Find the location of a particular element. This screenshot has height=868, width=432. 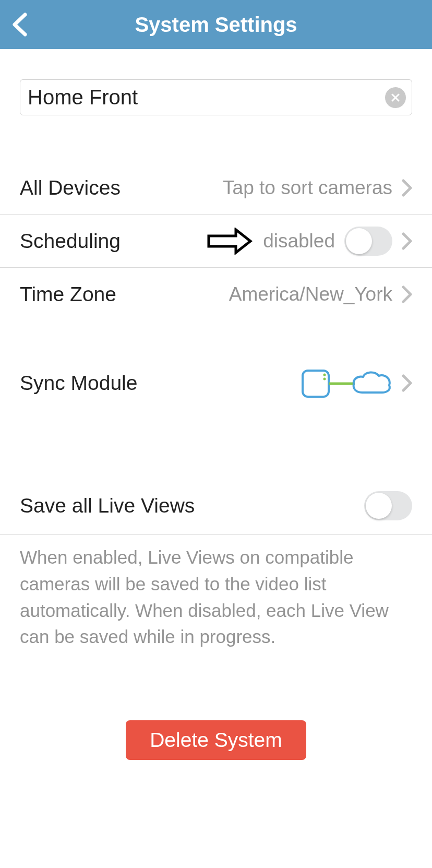

chevron-left-icon is located at coordinates (20, 25).